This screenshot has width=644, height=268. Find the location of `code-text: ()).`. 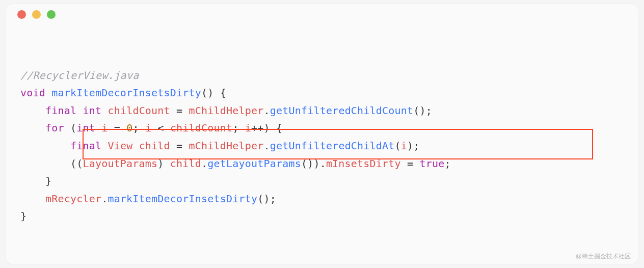

code-text: ()). is located at coordinates (314, 164).